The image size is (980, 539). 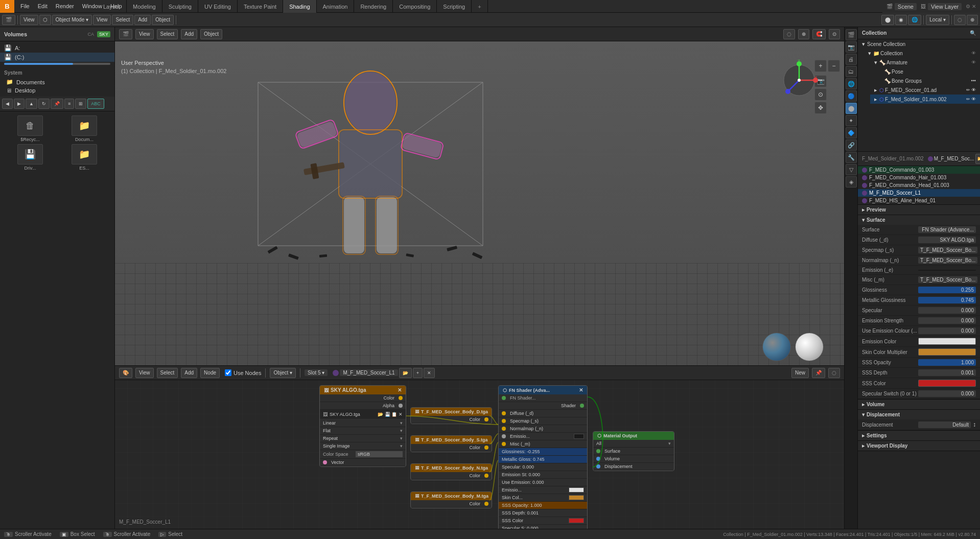 I want to click on fb-view-btn: ⊞, so click(x=81, y=104).